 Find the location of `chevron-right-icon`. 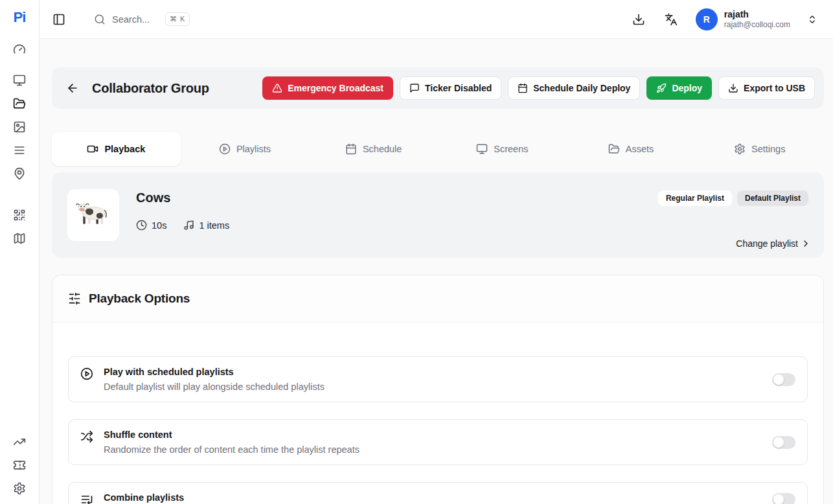

chevron-right-icon is located at coordinates (806, 244).